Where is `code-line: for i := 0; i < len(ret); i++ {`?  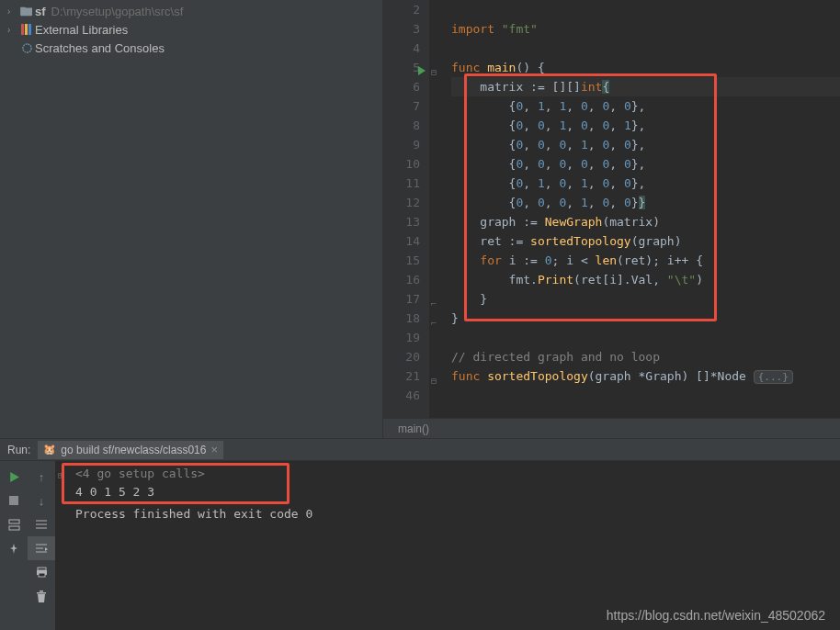 code-line: for i := 0; i < len(ret); i++ { is located at coordinates (645, 261).